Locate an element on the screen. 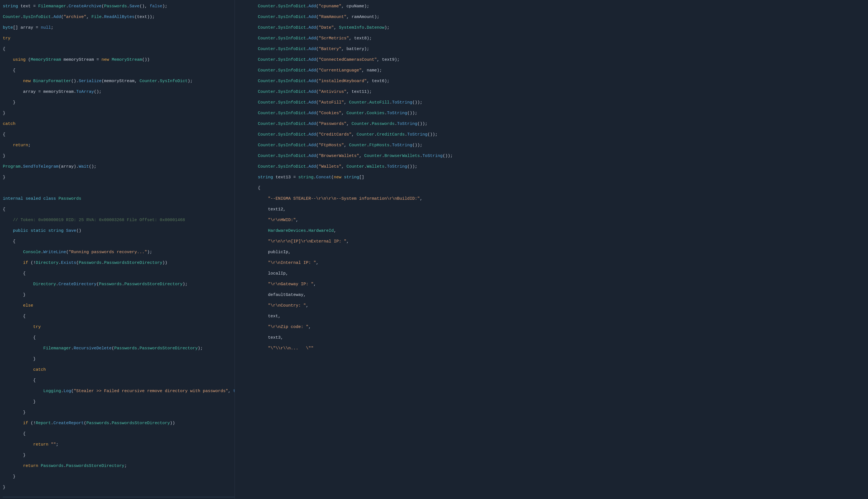 Image resolution: width=868 pixels, height=499 pixels. code-line: else is located at coordinates (119, 307).